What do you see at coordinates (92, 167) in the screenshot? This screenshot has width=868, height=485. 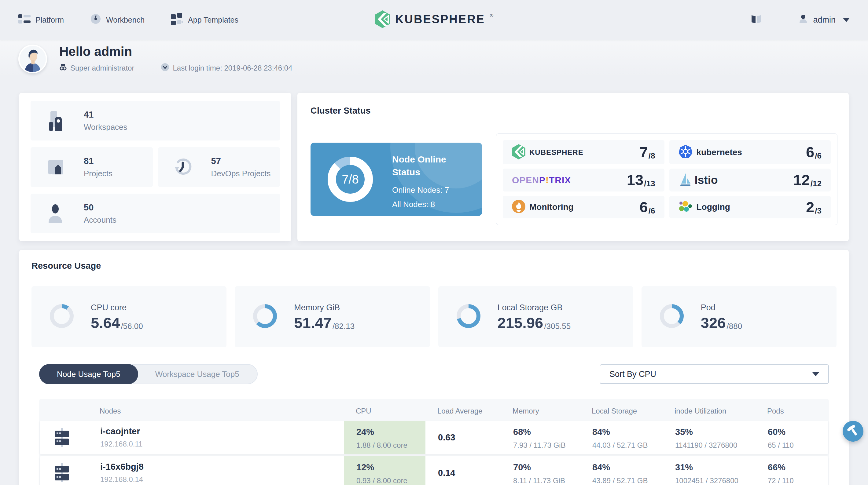 I see `summary-projects: 81 Projects` at bounding box center [92, 167].